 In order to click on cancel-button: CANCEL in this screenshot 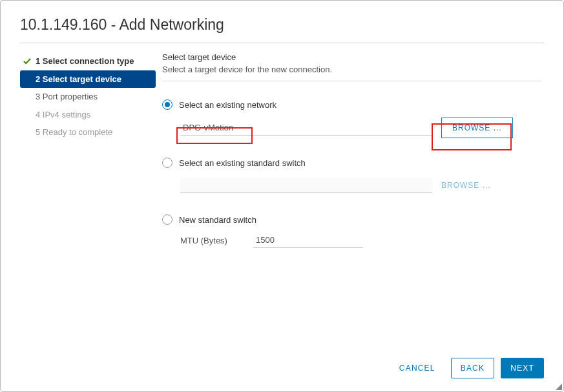, I will do `click(417, 368)`.